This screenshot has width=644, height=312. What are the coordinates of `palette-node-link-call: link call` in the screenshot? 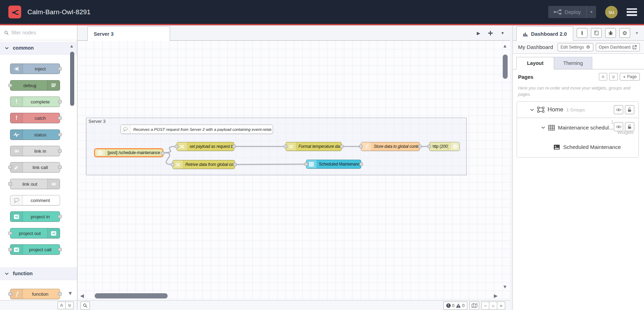 It's located at (35, 167).